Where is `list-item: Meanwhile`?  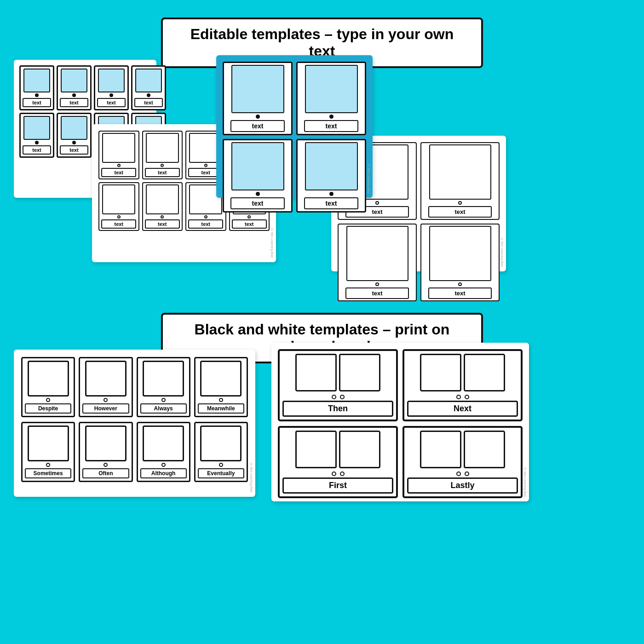
list-item: Meanwhile is located at coordinates (221, 387).